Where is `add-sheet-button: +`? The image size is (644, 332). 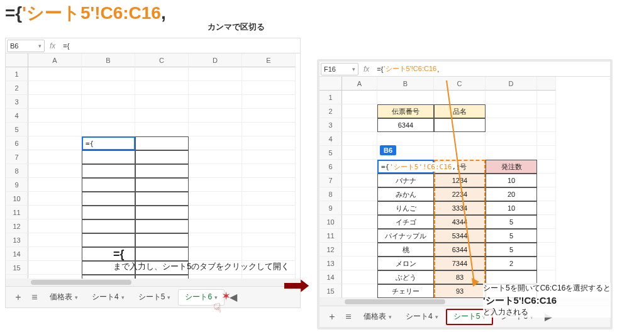
add-sheet-button: + is located at coordinates (332, 317).